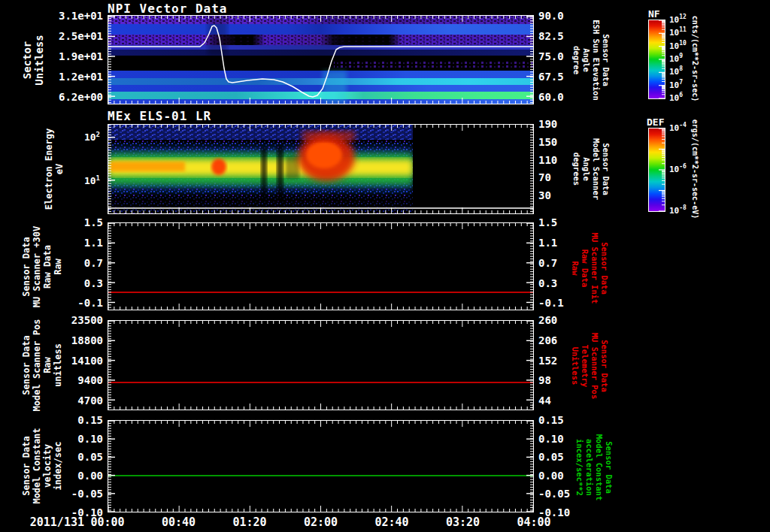 This screenshot has height=532, width=770. I want to click on def-colorbar-units: ergs/(cm**2-sr-sec-eV), so click(695, 169).